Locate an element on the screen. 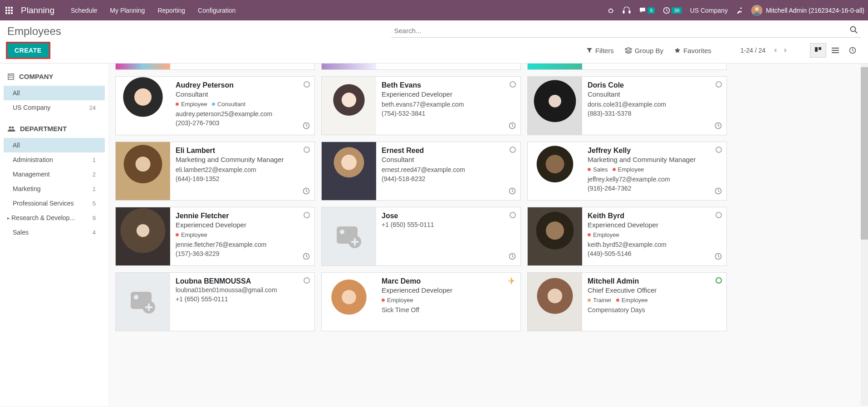 The height and width of the screenshot is (407, 868). employee-card: Mitchell AdminChief Executive OfficerTra… is located at coordinates (627, 302).